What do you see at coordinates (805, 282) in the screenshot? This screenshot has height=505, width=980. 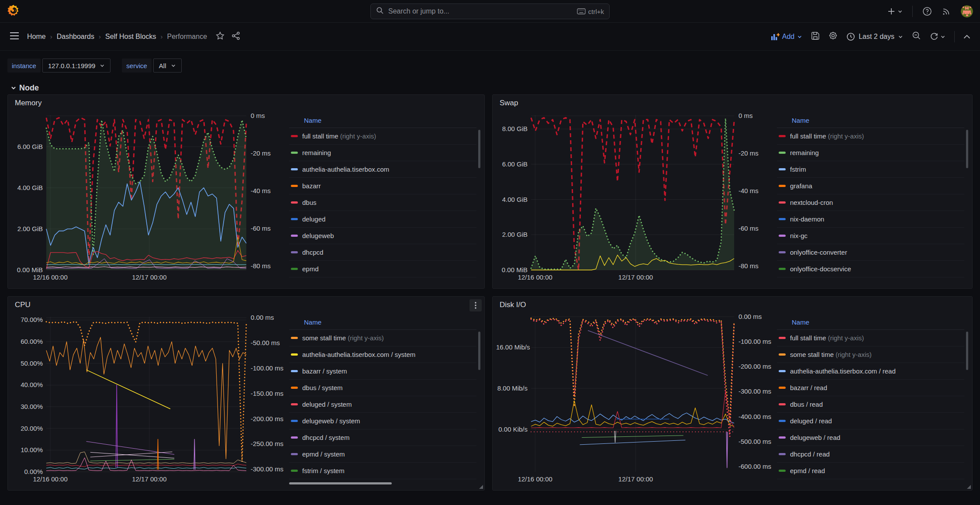 I see `series-label: postgresql` at bounding box center [805, 282].